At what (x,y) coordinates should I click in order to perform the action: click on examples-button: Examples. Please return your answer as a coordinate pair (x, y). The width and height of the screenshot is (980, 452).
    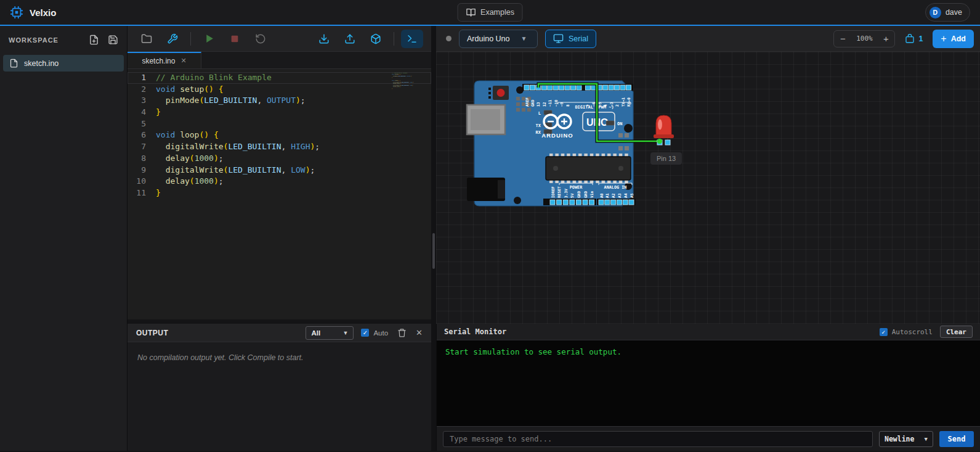
    Looking at the image, I should click on (490, 12).